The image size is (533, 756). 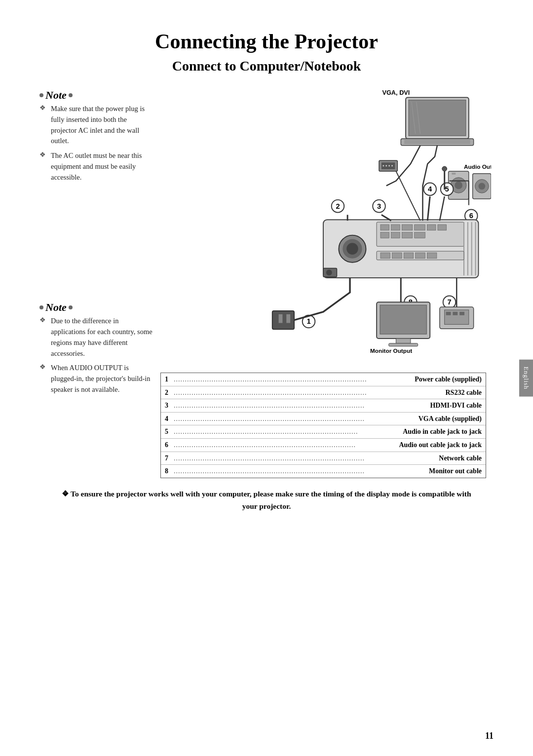 I want to click on audio-output-label: Audio Output, so click(x=478, y=167).